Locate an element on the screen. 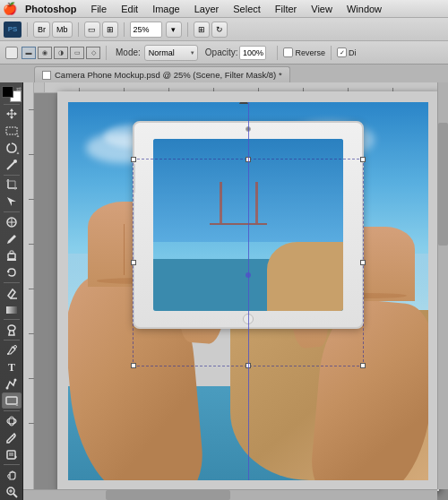 Image resolution: width=448 pixels, height=500 pixels. ruler-corner is located at coordinates (39, 88).